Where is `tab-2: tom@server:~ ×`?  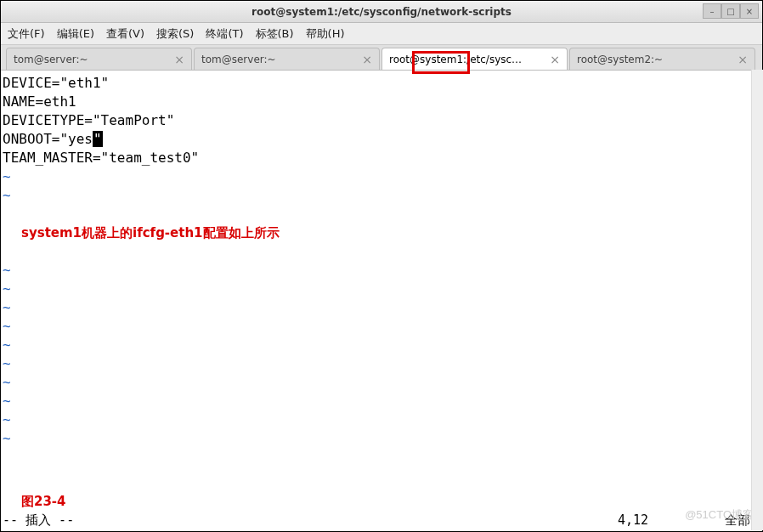 tab-2: tom@server:~ × is located at coordinates (287, 59).